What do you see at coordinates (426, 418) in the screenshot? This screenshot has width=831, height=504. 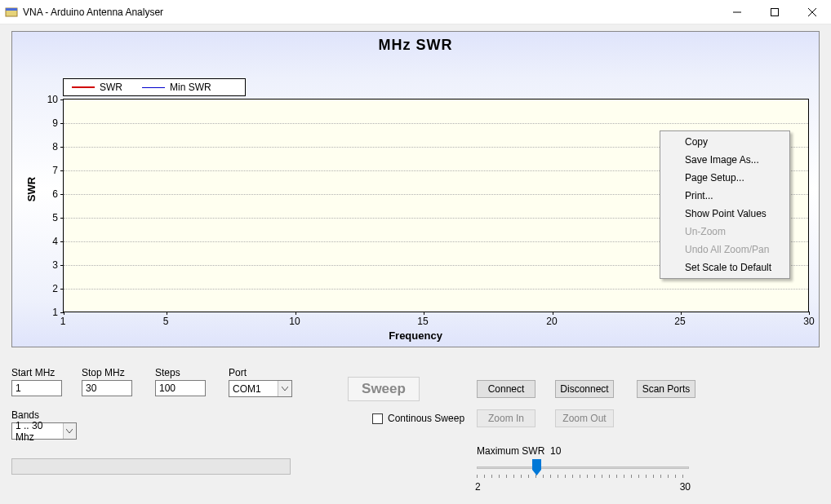 I see `continuous-sweep-label: Continous Sweep` at bounding box center [426, 418].